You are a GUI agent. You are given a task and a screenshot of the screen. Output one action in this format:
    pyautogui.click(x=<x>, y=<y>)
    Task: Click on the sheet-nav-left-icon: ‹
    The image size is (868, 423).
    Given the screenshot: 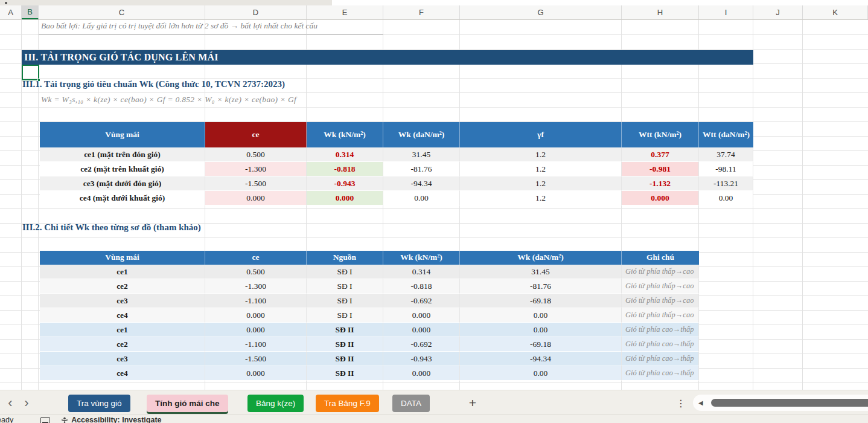 What is the action you would take?
    pyautogui.click(x=10, y=403)
    